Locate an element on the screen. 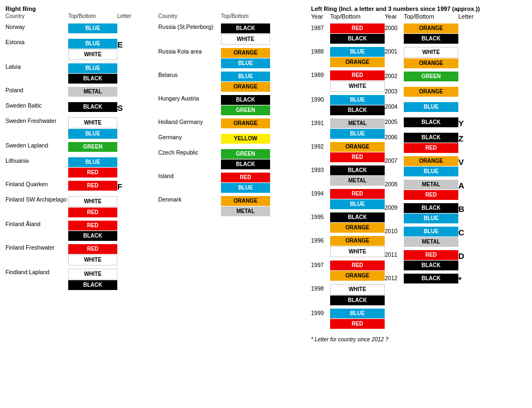  lr-year2: 2003 is located at coordinates (394, 91).